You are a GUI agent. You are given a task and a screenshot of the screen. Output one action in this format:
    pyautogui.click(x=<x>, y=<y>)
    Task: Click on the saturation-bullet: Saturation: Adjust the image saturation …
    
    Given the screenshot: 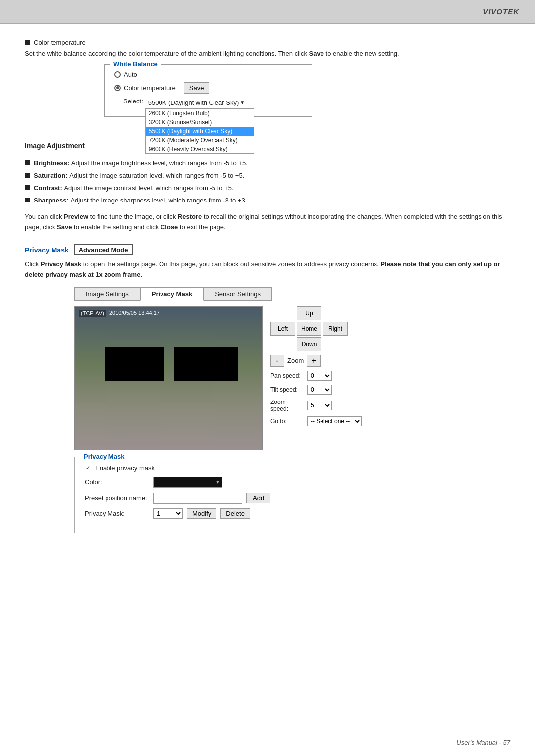 What is the action you would take?
    pyautogui.click(x=268, y=175)
    